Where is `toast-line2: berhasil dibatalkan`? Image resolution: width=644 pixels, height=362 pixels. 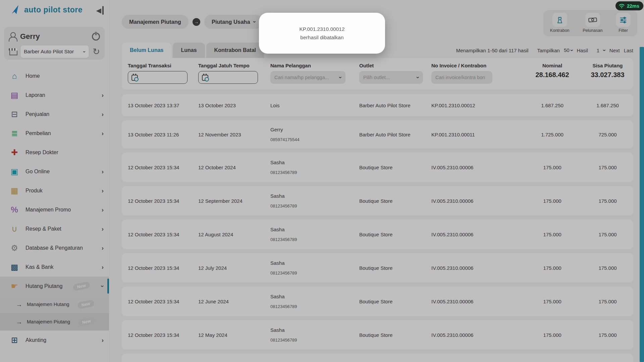 toast-line2: berhasil dibatalkan is located at coordinates (322, 38).